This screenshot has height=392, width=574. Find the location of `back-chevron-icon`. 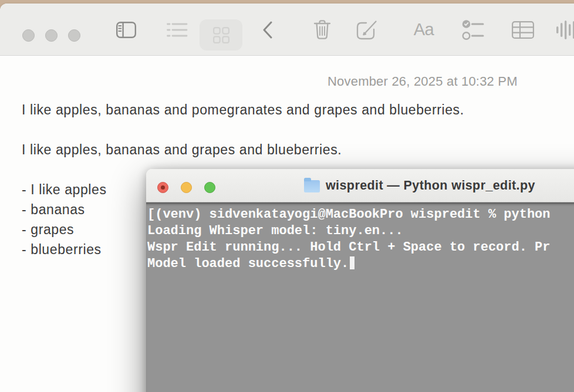

back-chevron-icon is located at coordinates (268, 30).